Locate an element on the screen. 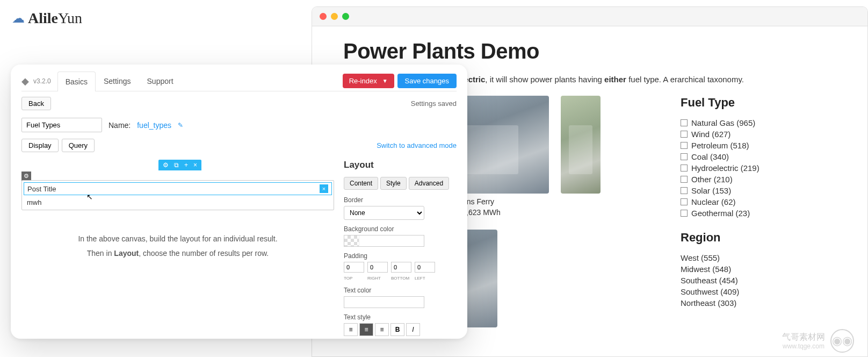 This screenshot has height=357, width=868. facet-item: Coal (340) is located at coordinates (758, 157).